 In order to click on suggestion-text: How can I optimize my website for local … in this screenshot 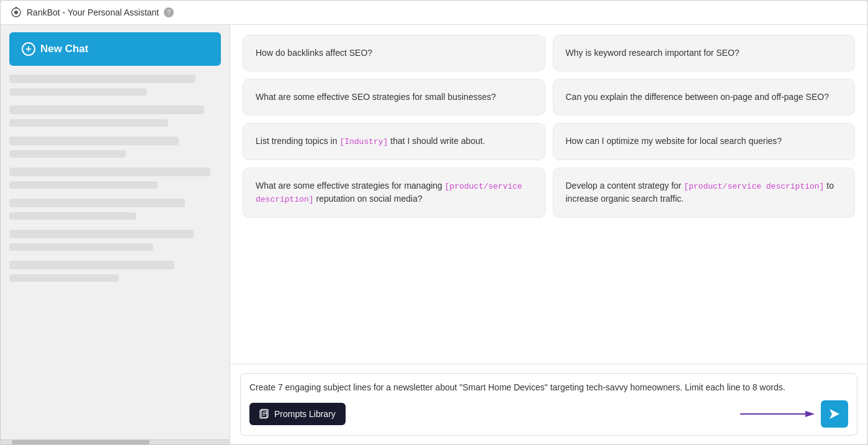, I will do `click(674, 141)`.